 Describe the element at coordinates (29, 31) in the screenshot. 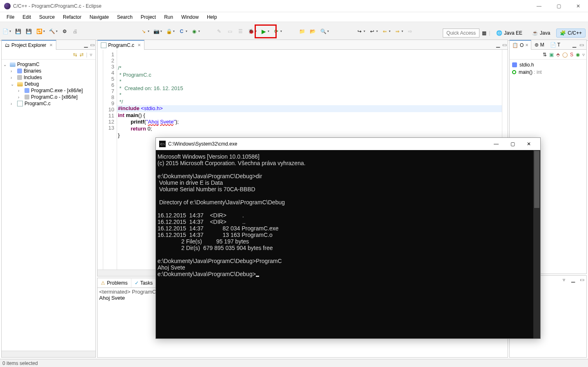

I see `save-all-button: 💾` at that location.